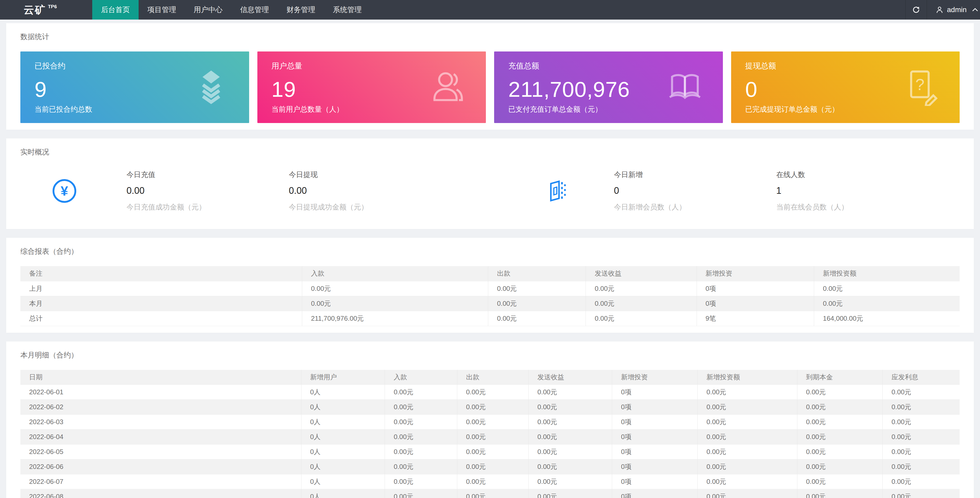  What do you see at coordinates (208, 207) in the screenshot?
I see `stat-desc: 今日充值成功金额（元）` at bounding box center [208, 207].